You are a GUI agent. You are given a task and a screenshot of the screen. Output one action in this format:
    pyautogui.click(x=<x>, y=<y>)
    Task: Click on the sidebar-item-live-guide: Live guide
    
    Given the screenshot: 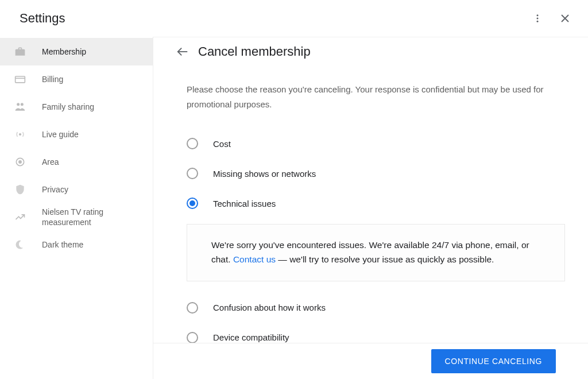 What is the action you would take?
    pyautogui.click(x=76, y=134)
    